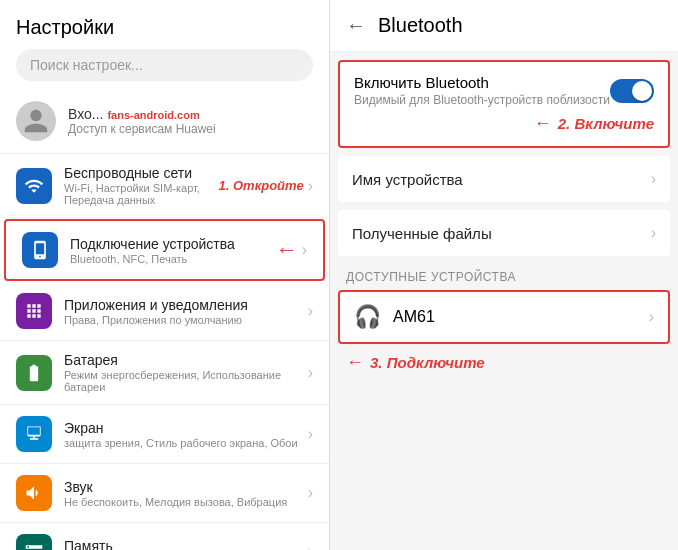 The image size is (678, 550). Describe the element at coordinates (153, 115) in the screenshot. I see `watermark: fans-android.com` at that location.